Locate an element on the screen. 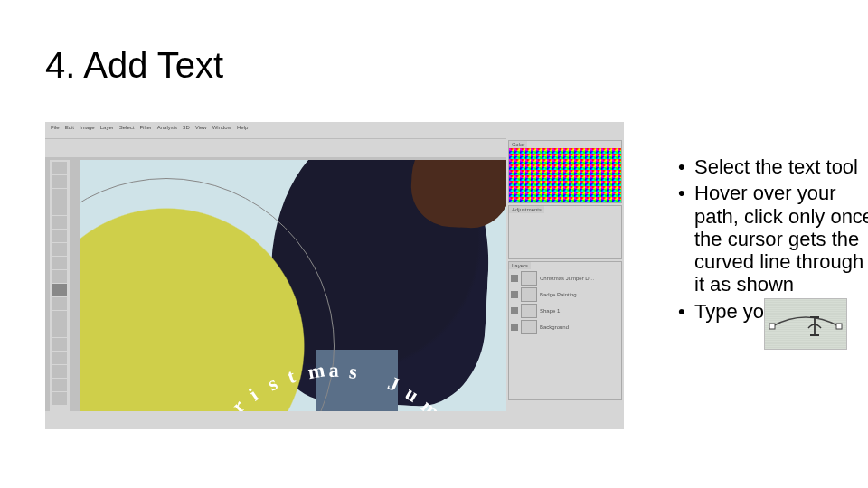 Image resolution: width=868 pixels, height=488 pixels. bullet-item: Select the text tool is located at coordinates (773, 166).